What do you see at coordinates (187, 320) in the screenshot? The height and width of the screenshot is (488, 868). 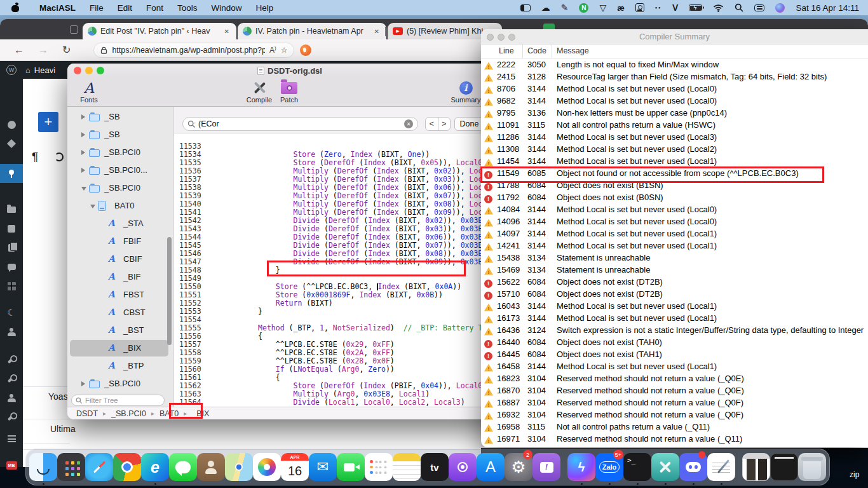 I see `code-line-11555: 11555 {` at bounding box center [187, 320].